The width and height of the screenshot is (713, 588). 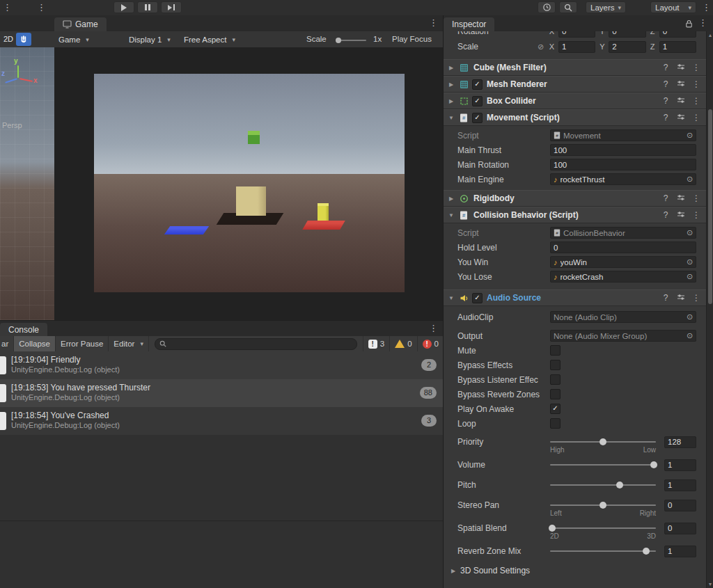 I want to click on rotation-x-field: 0, so click(x=577, y=35).